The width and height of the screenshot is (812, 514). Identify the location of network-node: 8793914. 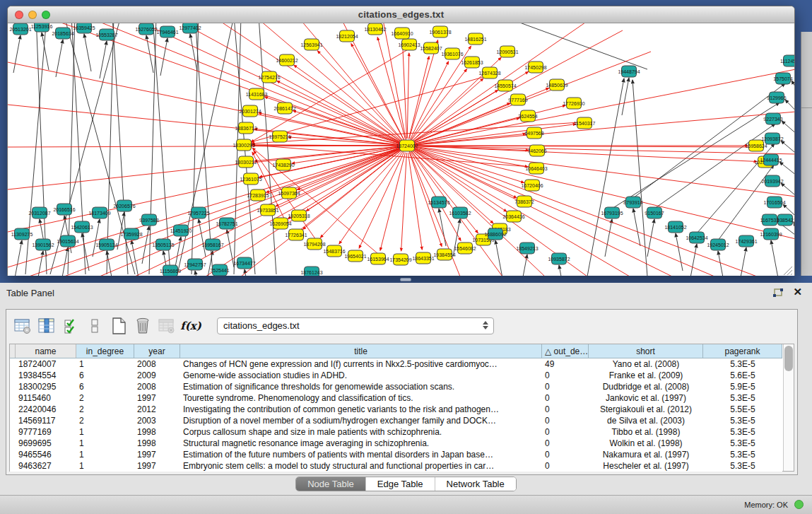
(633, 202).